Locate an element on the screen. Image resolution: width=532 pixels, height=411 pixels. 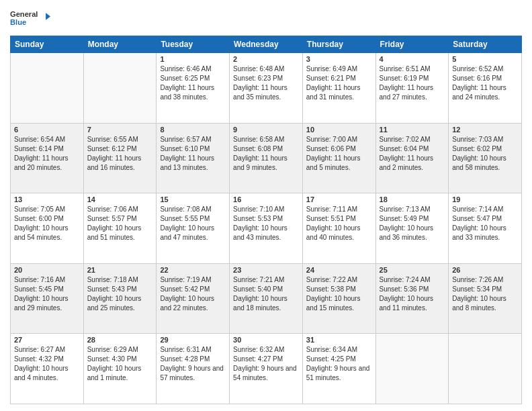
day-number: 7 is located at coordinates (120, 130).